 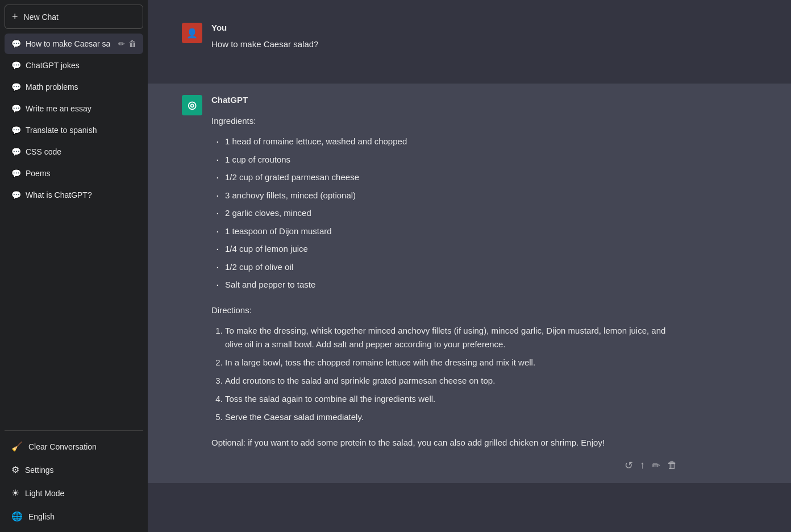 What do you see at coordinates (17, 447) in the screenshot?
I see `clear-icon: 🧹` at bounding box center [17, 447].